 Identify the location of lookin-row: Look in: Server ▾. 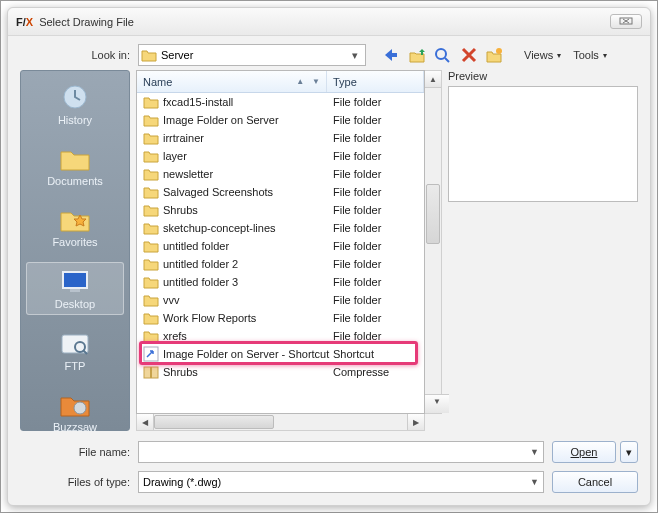
(329, 53).